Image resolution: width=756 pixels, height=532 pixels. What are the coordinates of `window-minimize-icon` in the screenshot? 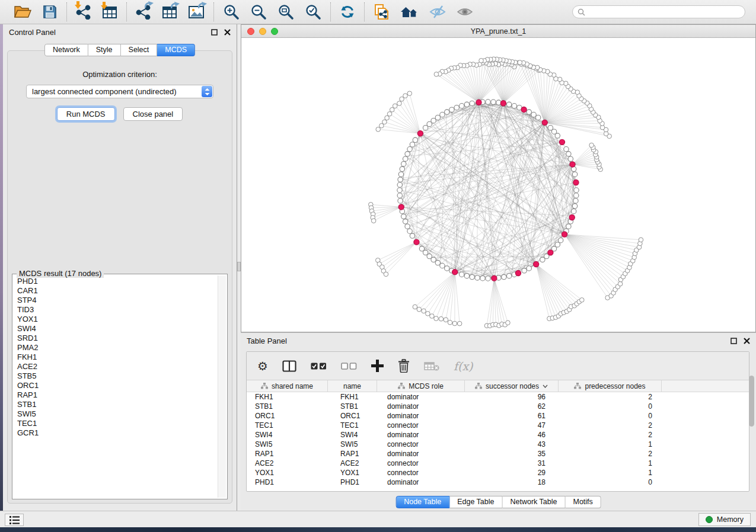 It's located at (263, 31).